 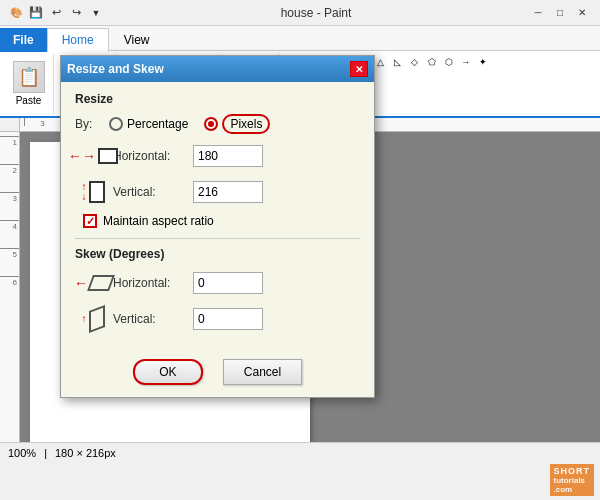 What do you see at coordinates (158, 124) in the screenshot?
I see `percentage-label: Percentage` at bounding box center [158, 124].